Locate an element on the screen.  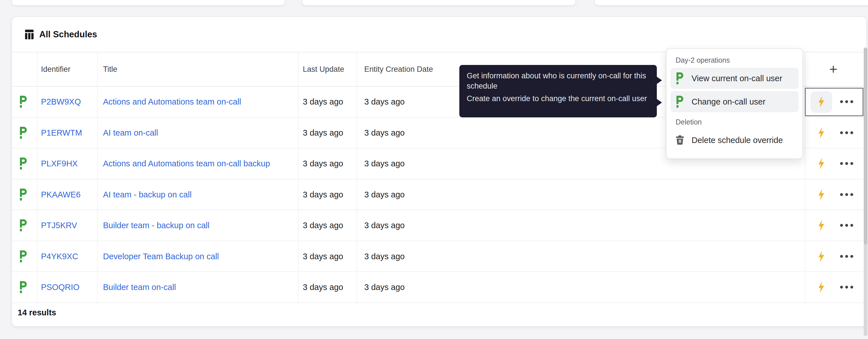
menu-section-label: Deletion is located at coordinates (735, 122).